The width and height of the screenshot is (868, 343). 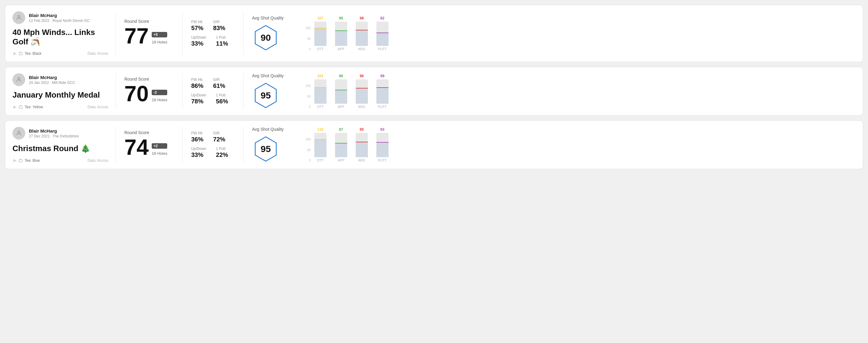 I want to click on stat-value-gir: 83%, so click(x=219, y=28).